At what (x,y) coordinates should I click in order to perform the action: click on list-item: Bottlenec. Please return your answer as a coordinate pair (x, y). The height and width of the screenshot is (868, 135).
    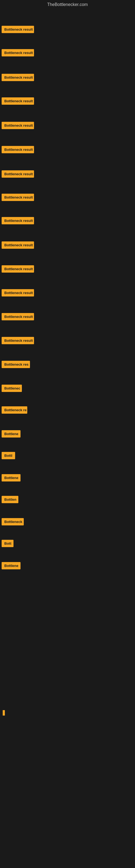
    Looking at the image, I should click on (12, 389).